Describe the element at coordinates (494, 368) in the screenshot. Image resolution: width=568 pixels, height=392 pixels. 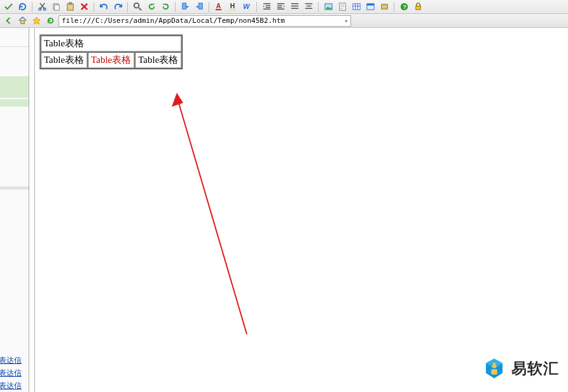
I see `watermark-logo-icon` at that location.